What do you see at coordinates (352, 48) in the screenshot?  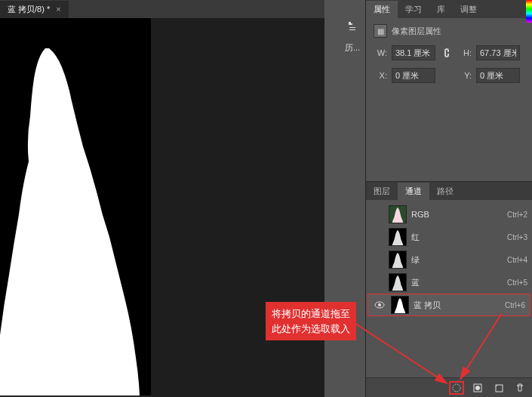 I see `history-panel-label: 历...` at bounding box center [352, 48].